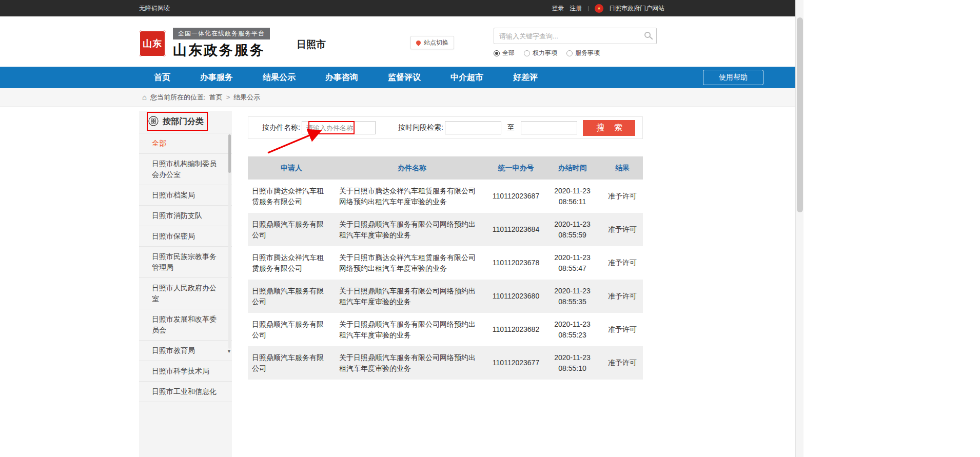 This screenshot has width=980, height=457. Describe the element at coordinates (432, 43) in the screenshot. I see `site-switch-button: 站点切换` at that location.